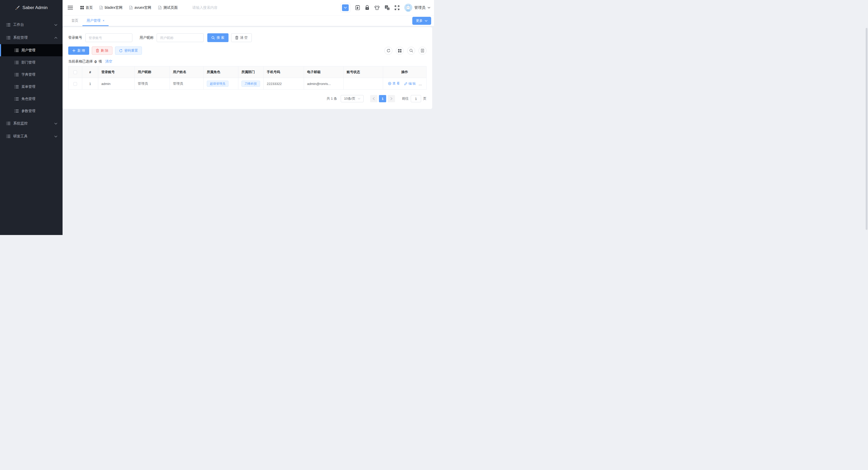 The image size is (868, 470). I want to click on debug-icon, so click(358, 8).